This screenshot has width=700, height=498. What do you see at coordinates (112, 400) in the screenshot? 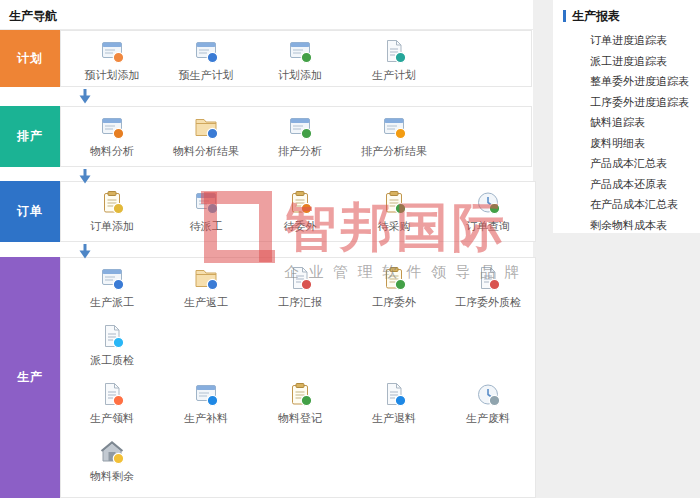
I see `nav-item: 生产领料` at bounding box center [112, 400].